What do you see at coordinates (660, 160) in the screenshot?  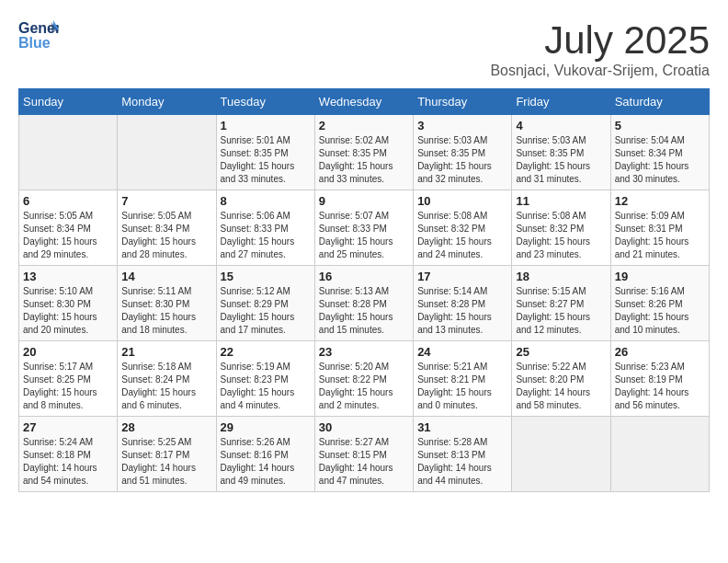 I see `day-info: Sunrise: 5:04 AM Sunset: 8:34 PM Dayligh…` at bounding box center [660, 160].